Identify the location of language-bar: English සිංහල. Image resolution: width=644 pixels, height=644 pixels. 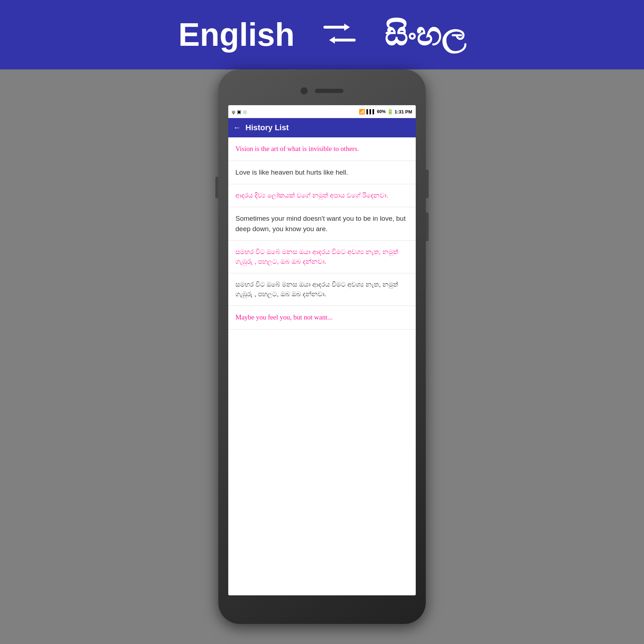
(322, 35).